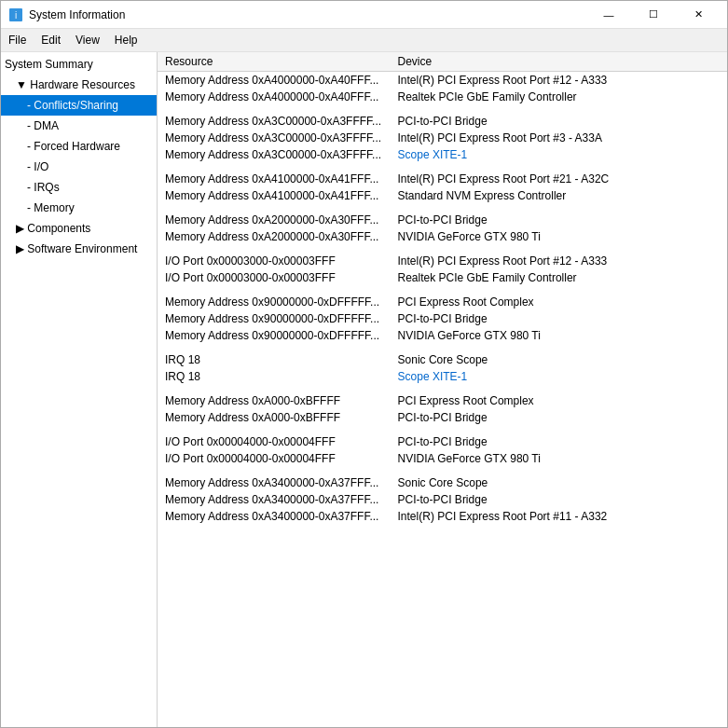  Describe the element at coordinates (559, 138) in the screenshot. I see `device-cell: Intel(R) PCI Express Root Port #3 - A33A` at that location.